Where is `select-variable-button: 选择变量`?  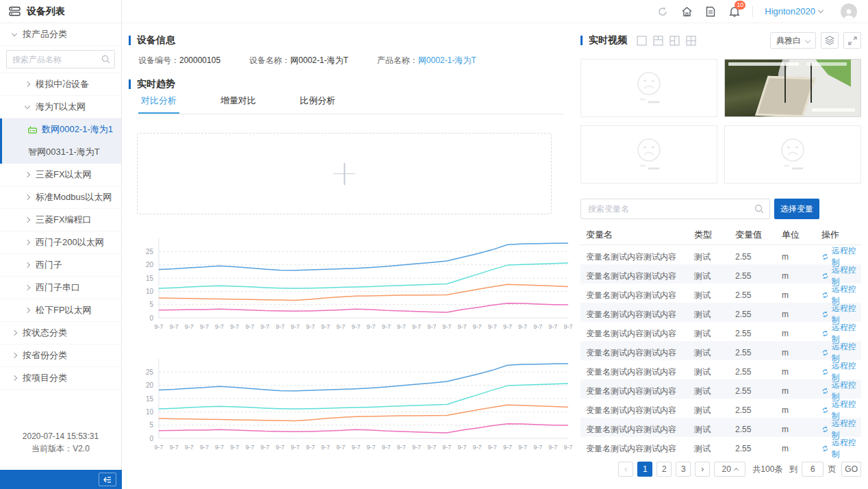 select-variable-button: 选择变量 is located at coordinates (797, 209).